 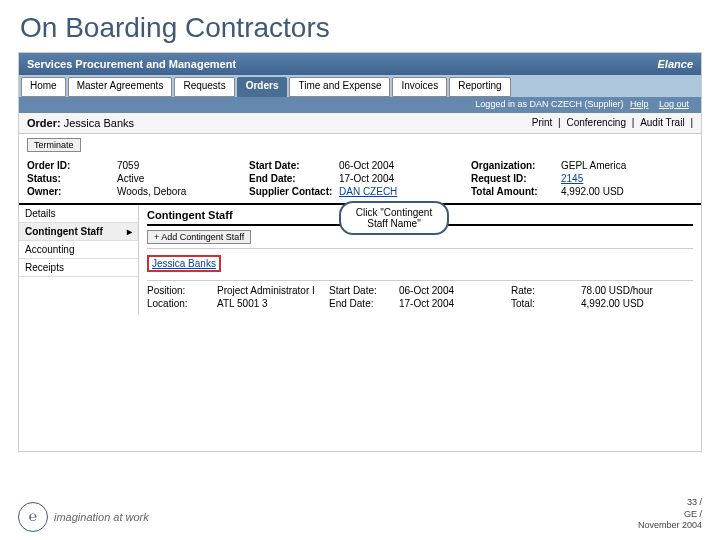 I want to click on owner-value: Woods, Debora, so click(x=152, y=192).